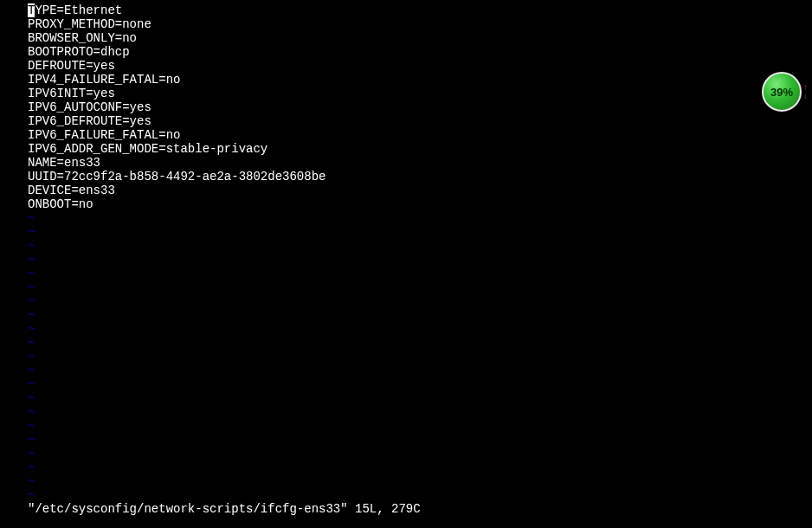 This screenshot has height=528, width=812. What do you see at coordinates (420, 190) in the screenshot?
I see `file-line: DEVICE=ens33` at bounding box center [420, 190].